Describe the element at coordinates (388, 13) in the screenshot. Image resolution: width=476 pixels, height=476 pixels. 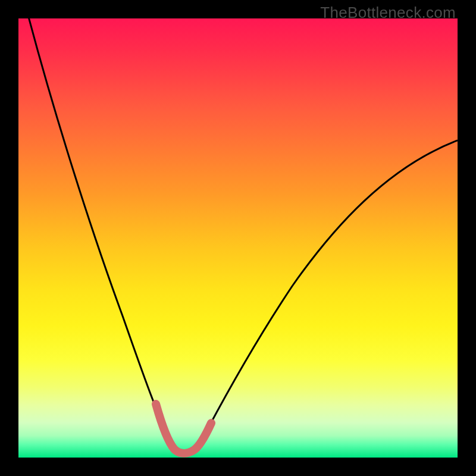
I see `watermark-text: TheBottleneck.com` at that location.